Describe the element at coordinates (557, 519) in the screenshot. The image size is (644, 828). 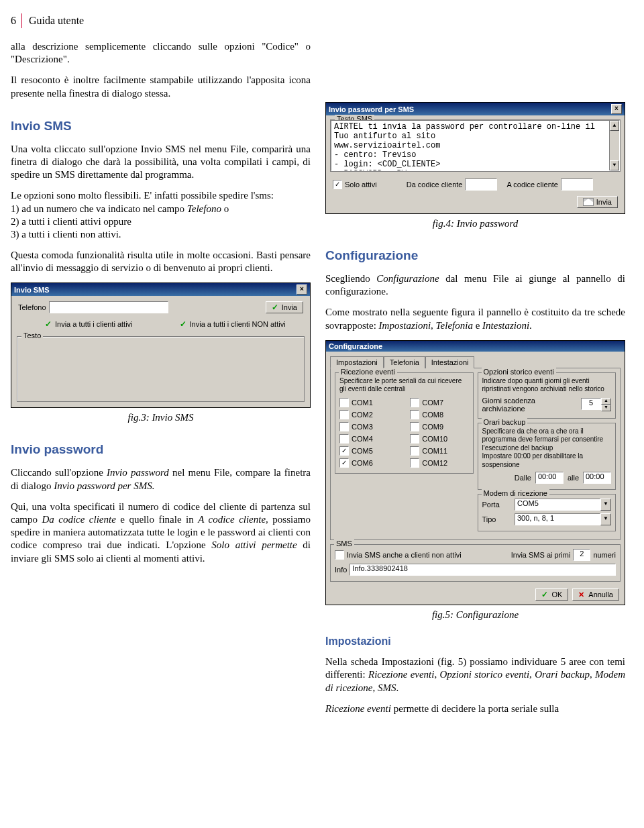
I see `select-value: 300, n, 8, 1` at that location.